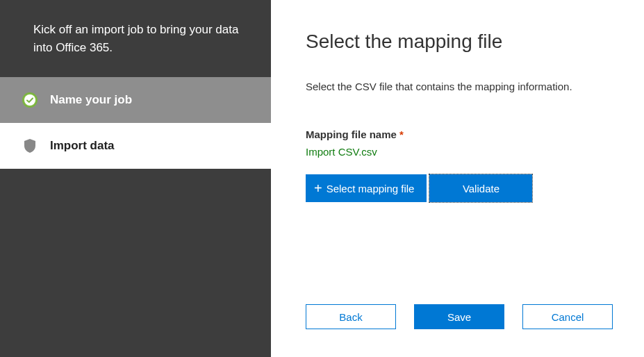 The image size is (644, 357). What do you see at coordinates (351, 317) in the screenshot?
I see `back-button: Back` at bounding box center [351, 317].